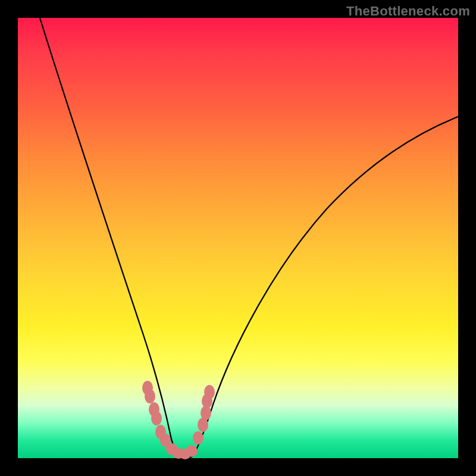 The height and width of the screenshot is (476, 476). What do you see at coordinates (178, 420) in the screenshot?
I see `threshold-markers` at bounding box center [178, 420].